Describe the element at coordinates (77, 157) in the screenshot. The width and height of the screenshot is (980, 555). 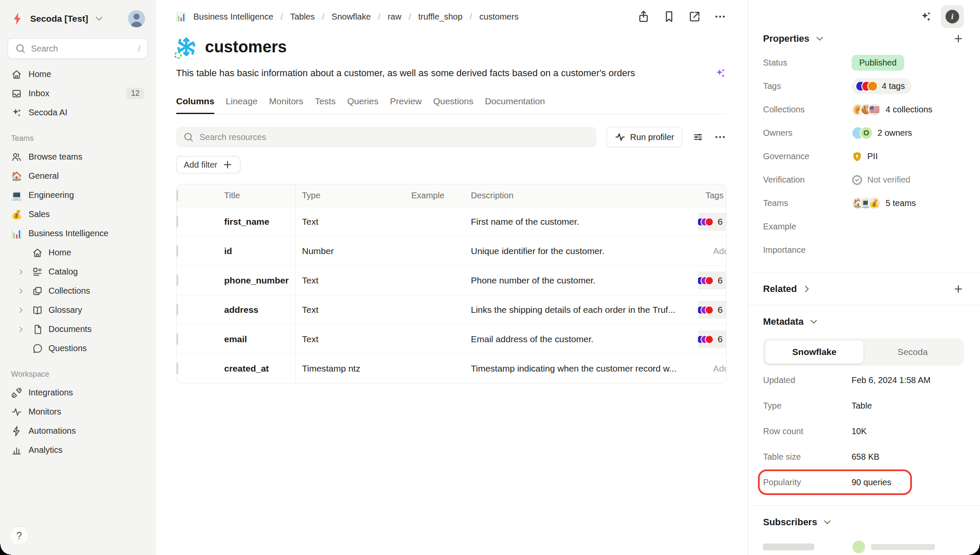
I see `sidebar-item-browse-teams: Browse teams` at that location.